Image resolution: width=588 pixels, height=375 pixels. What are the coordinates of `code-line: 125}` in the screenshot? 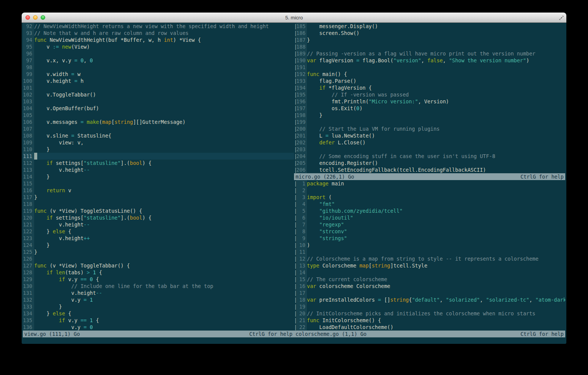 It's located at (158, 252).